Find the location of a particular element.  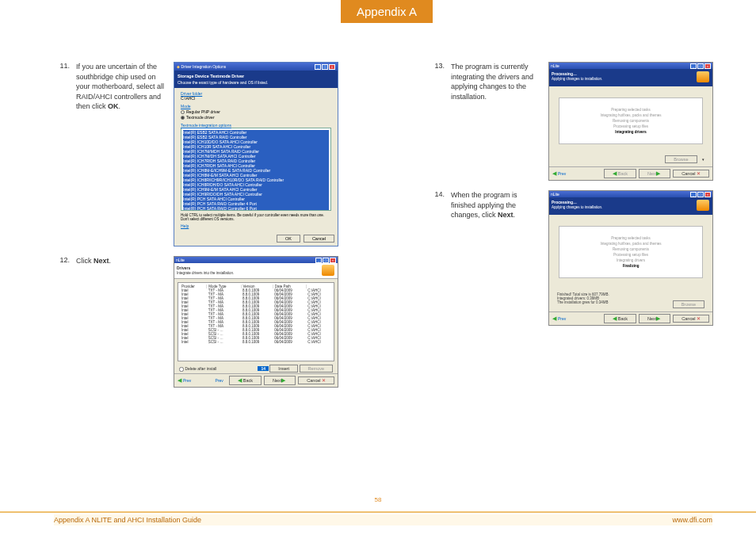

footer-buttons: ◀Prev Prev ◀Back Next▶ Cancel ✕ is located at coordinates (256, 380).